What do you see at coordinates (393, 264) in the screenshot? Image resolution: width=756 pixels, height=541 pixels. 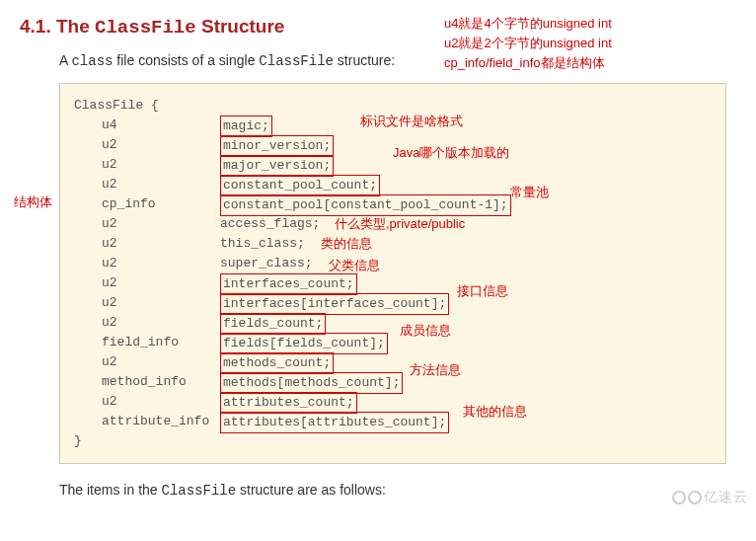 I see `code-row: u2super_class;父类信息` at bounding box center [393, 264].